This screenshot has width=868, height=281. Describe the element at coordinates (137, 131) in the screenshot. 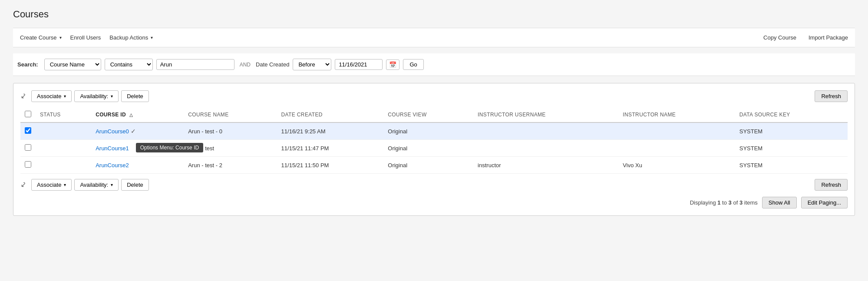

I see `row-course-id: ArunCourse0✓Options Menu: Course ID` at that location.